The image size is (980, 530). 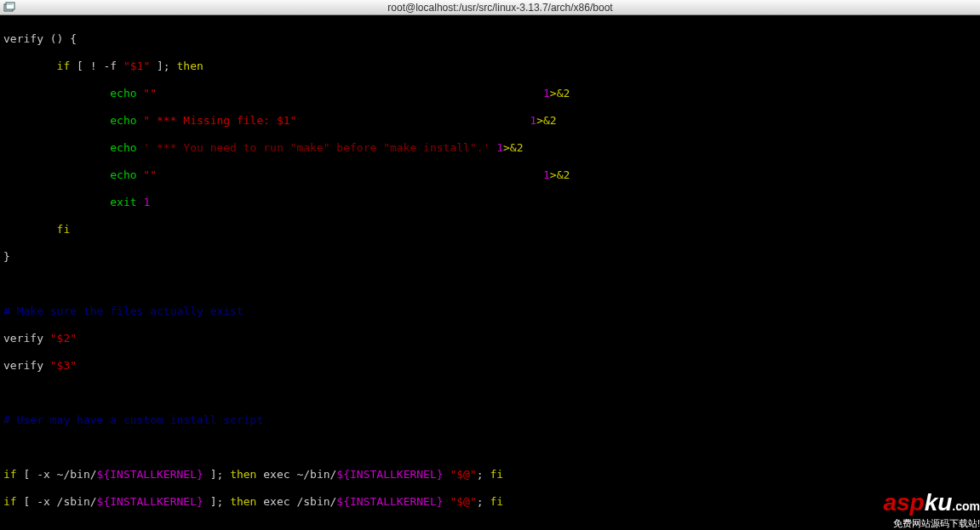 I want to click on code-line: if [ -x /sbin/${INSTALLKERNEL} ]; then e…, so click(x=490, y=502).